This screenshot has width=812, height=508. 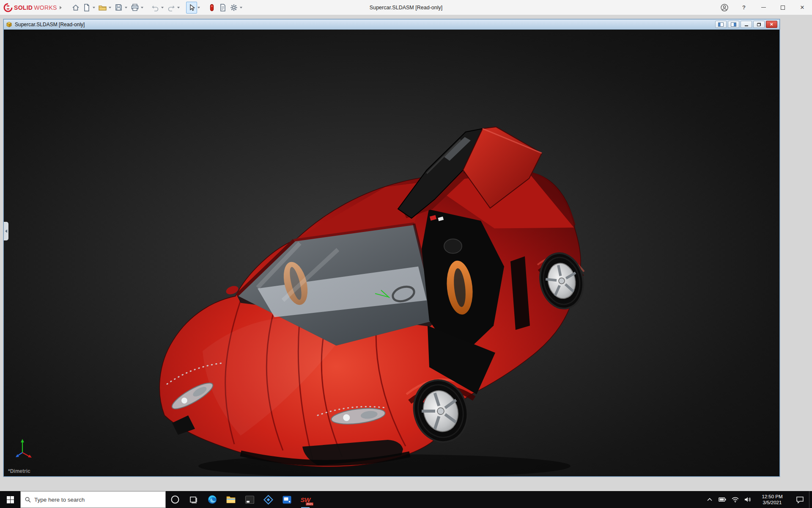 What do you see at coordinates (250, 500) in the screenshot?
I see `dark-app-icon` at bounding box center [250, 500].